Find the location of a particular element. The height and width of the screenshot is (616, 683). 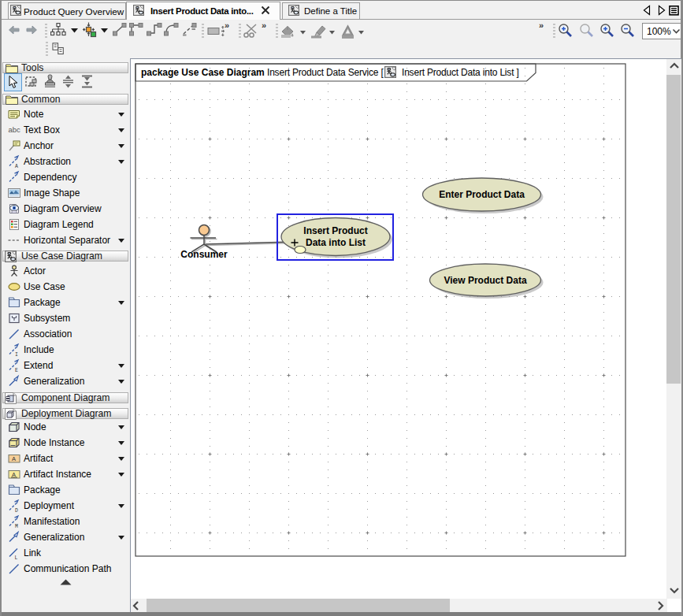

svg-text: abc is located at coordinates (15, 129).